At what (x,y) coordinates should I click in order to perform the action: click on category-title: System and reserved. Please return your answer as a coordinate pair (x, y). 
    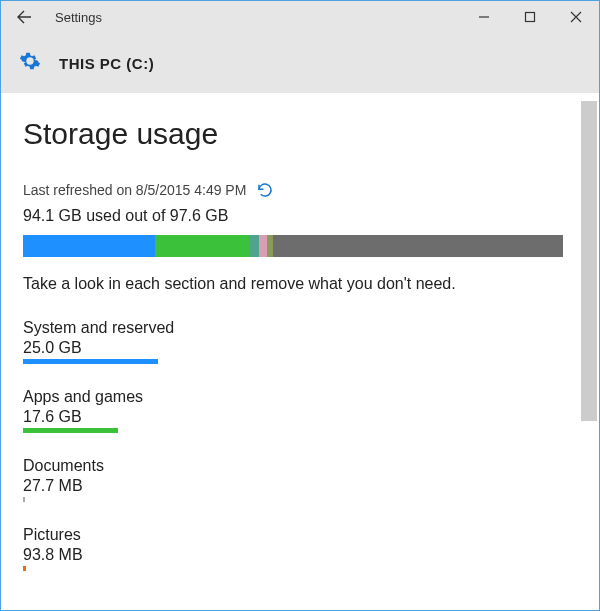
    Looking at the image, I should click on (300, 328).